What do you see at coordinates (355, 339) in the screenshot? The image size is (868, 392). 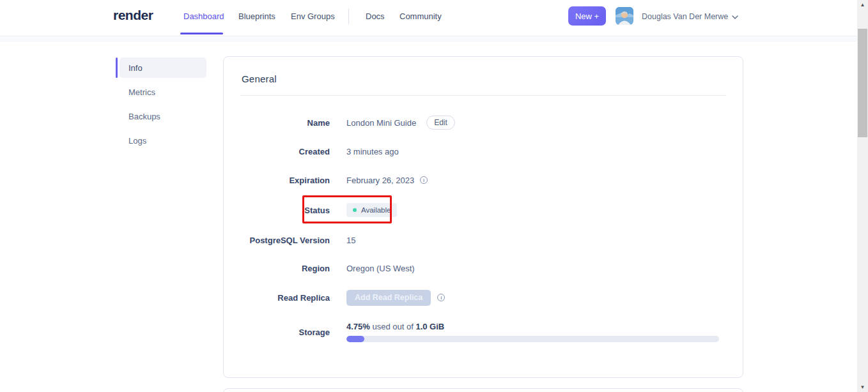 I see `storage-progress-fill` at bounding box center [355, 339].